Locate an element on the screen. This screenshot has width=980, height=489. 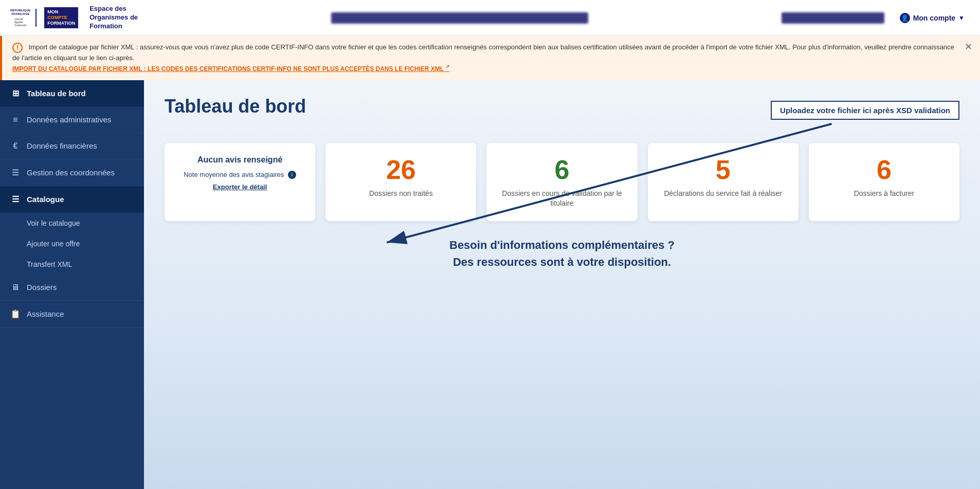
card-dossiers-cours-validation: 6 Dossiers en cours de validation par le… is located at coordinates (561, 182).